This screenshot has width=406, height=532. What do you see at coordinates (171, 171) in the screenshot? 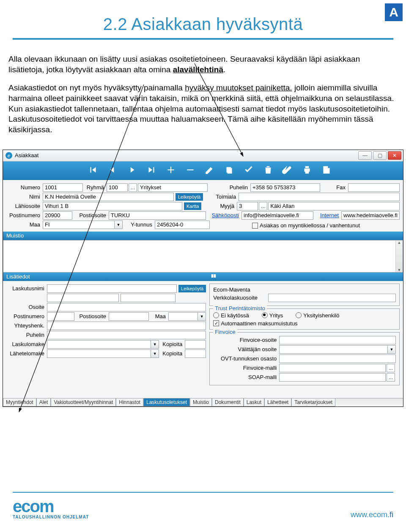
I see `add-icon` at bounding box center [171, 171].